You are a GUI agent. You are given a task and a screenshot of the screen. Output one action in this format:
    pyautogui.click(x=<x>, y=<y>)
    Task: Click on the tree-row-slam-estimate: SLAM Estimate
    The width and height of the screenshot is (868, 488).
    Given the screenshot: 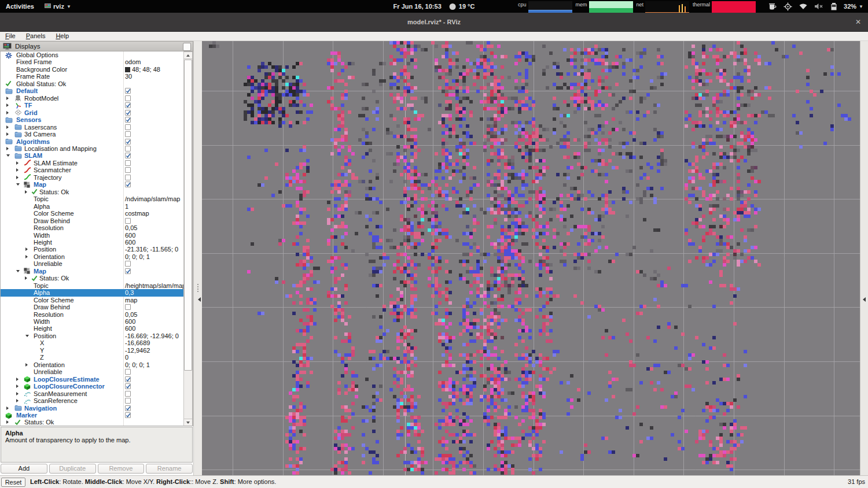 What is the action you would take?
    pyautogui.click(x=93, y=163)
    